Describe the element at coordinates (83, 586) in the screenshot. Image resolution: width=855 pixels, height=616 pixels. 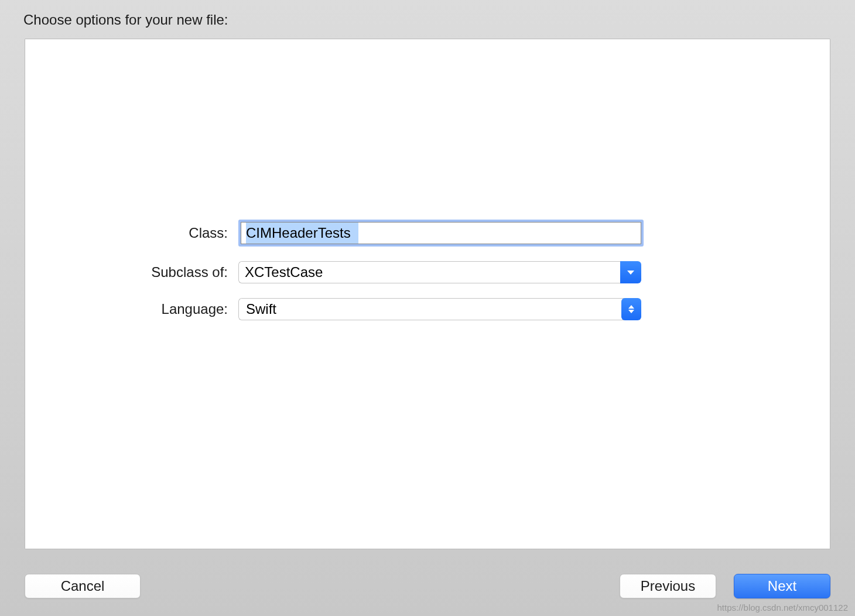
I see `cancel-button: Cancel` at that location.